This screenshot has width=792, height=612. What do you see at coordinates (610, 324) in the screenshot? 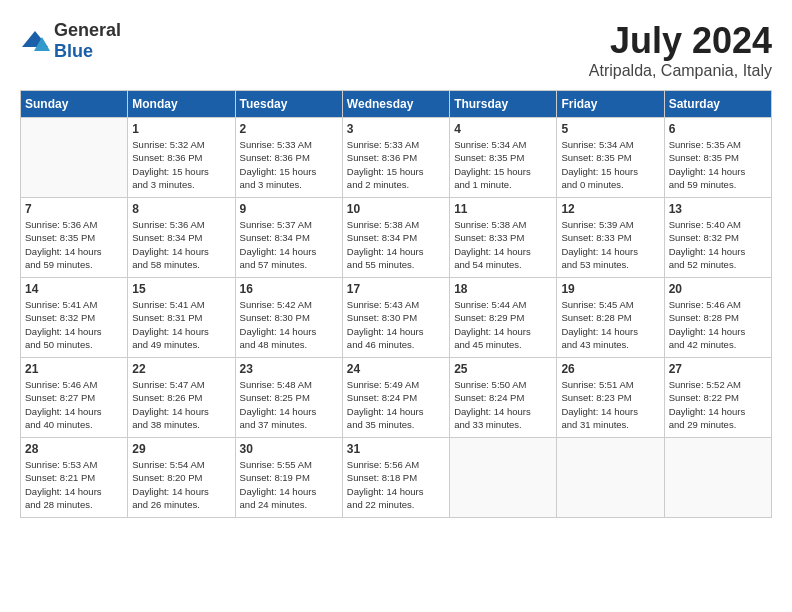
I see `day-info: Sunrise: 5:45 AM Sunset: 8:28 PM Dayligh…` at bounding box center [610, 324].